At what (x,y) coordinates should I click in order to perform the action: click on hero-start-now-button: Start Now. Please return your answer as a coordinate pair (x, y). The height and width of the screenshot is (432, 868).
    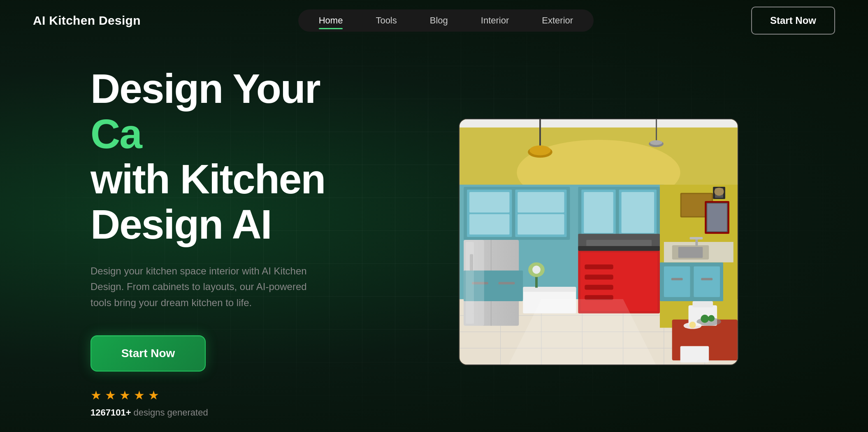
    Looking at the image, I should click on (148, 353).